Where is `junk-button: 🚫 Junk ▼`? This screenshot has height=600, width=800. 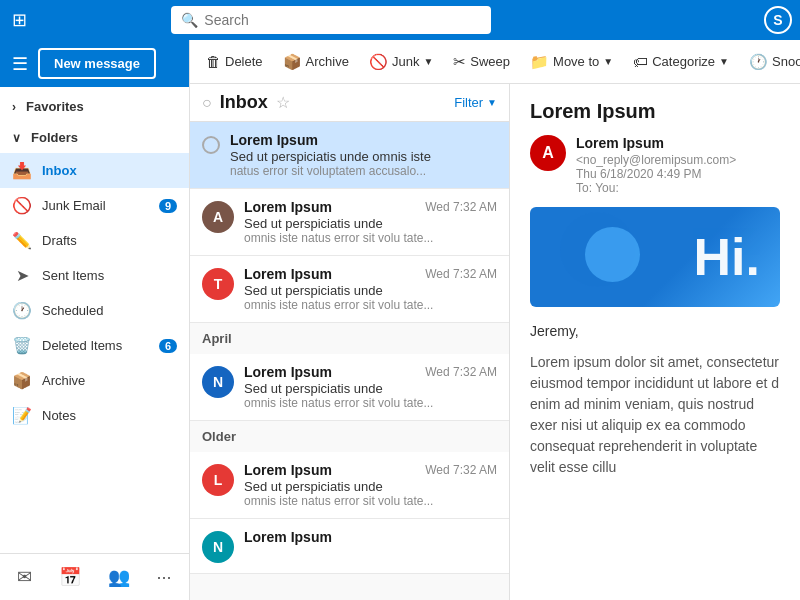 junk-button: 🚫 Junk ▼ is located at coordinates (401, 62).